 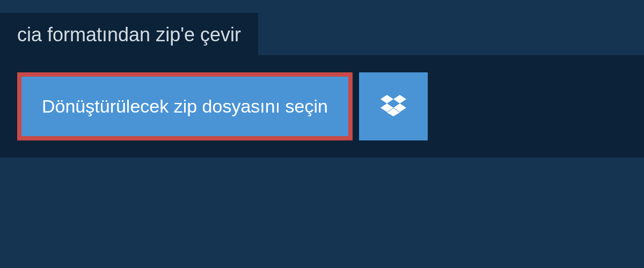 What do you see at coordinates (185, 106) in the screenshot?
I see `select-file-button-label: Dönüştürülecek zip dosyasını seçin` at bounding box center [185, 106].